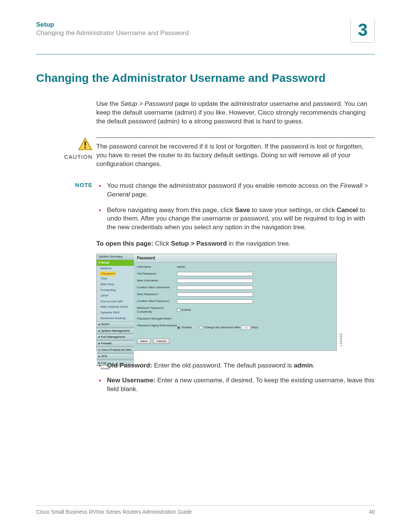  I want to click on aging-label: Password Aging Enforcement :, so click(157, 328).